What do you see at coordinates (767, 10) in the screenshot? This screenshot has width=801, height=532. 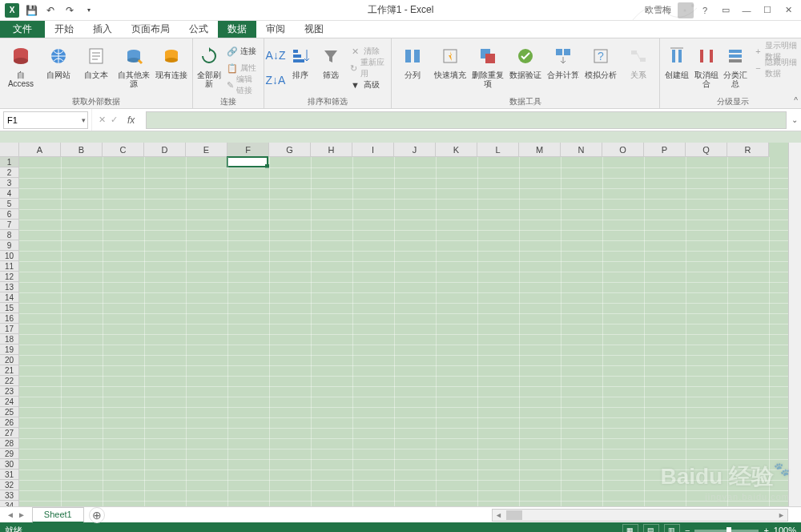 I see `maximize-icon: ☐` at bounding box center [767, 10].